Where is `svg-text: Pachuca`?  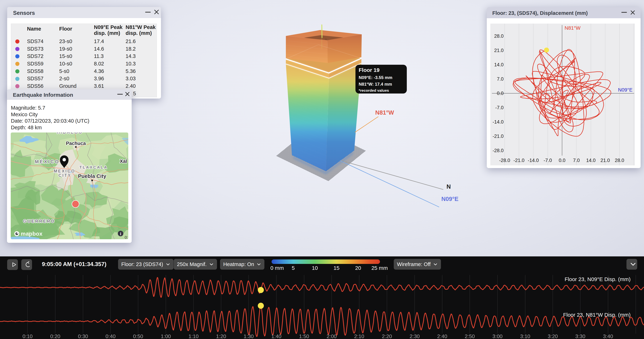
svg-text: Pachuca is located at coordinates (76, 143).